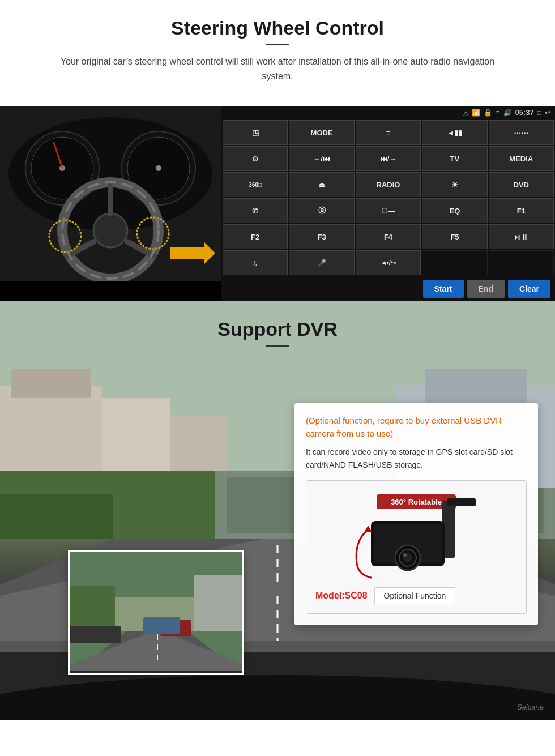  I want to click on btn-screen: ☐―, so click(388, 211).